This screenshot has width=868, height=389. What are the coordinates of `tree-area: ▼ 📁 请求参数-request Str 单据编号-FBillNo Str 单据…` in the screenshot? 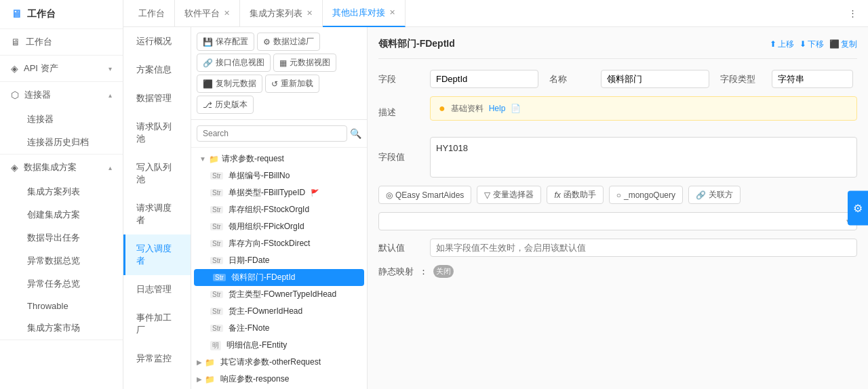 It's located at (279, 268).